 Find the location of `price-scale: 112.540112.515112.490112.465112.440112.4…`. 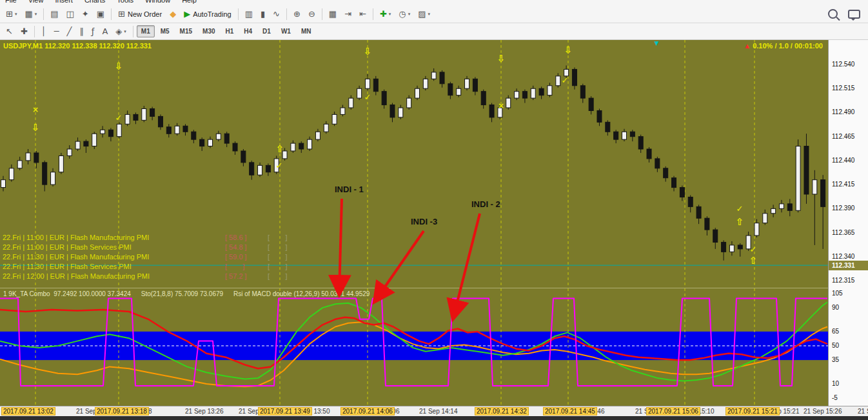

price-scale: 112.540112.515112.490112.465112.440112.4… is located at coordinates (848, 223).